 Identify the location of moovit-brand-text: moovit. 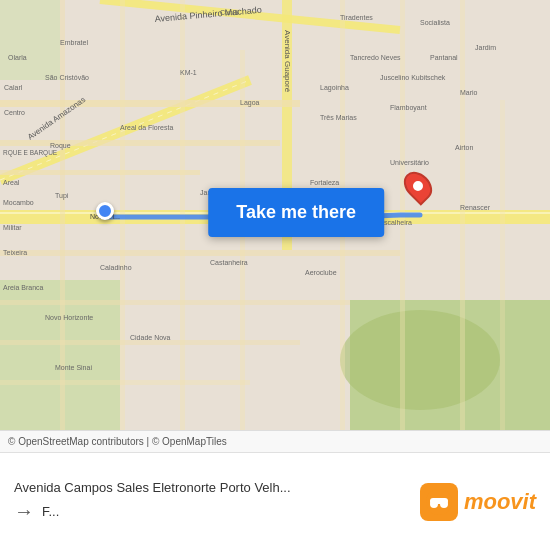
(500, 502).